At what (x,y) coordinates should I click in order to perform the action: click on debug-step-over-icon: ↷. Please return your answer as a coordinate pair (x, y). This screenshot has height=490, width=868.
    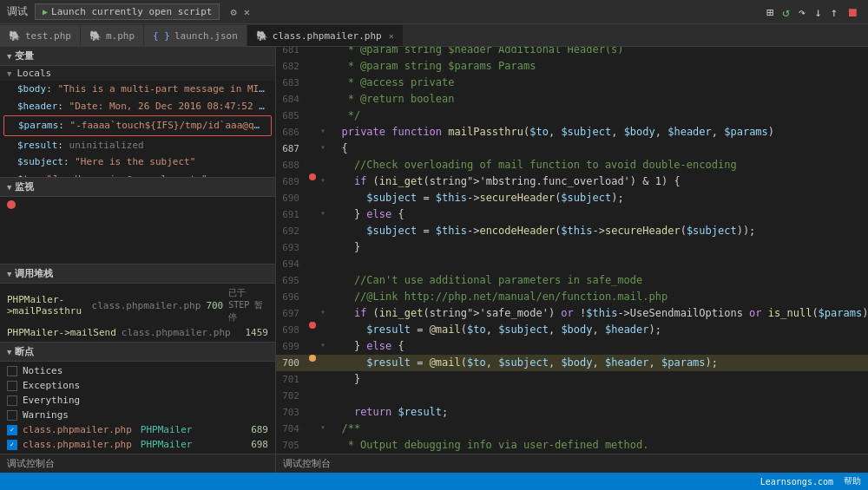
    Looking at the image, I should click on (802, 12).